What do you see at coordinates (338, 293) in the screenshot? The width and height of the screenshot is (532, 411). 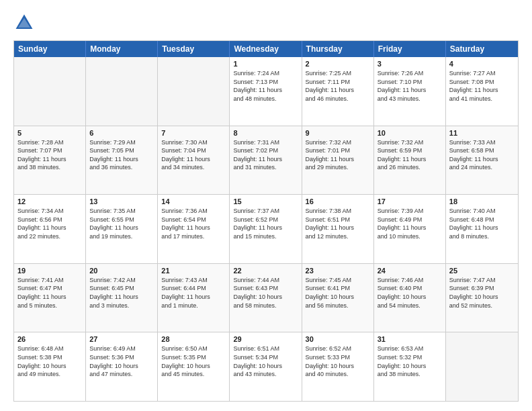 I see `day-info: Sunrise: 7:45 AM Sunset: 6:41 PM Dayligh…` at bounding box center [338, 293].